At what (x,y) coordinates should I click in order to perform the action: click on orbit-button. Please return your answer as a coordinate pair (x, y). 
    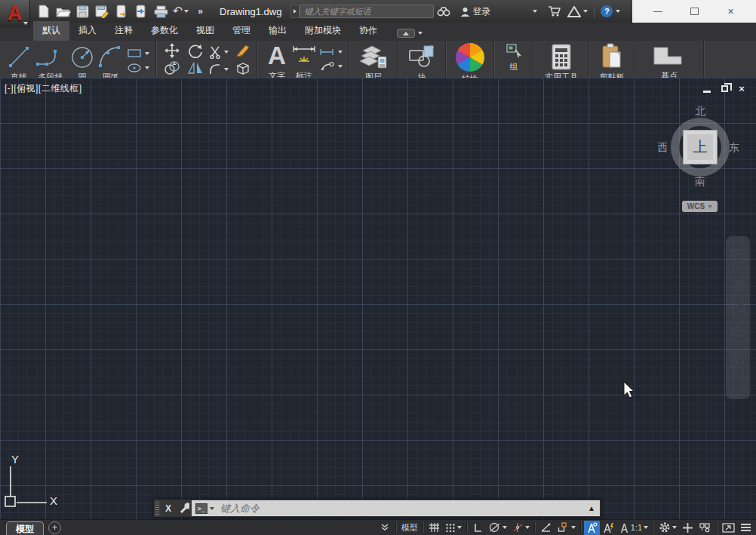
    Looking at the image, I should click on (738, 332).